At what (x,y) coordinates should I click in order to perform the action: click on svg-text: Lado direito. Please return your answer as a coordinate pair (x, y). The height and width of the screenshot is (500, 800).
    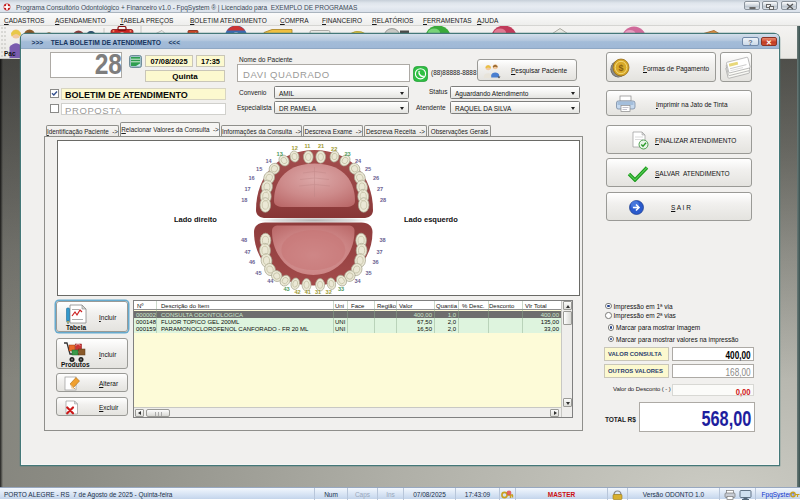
    Looking at the image, I should click on (196, 220).